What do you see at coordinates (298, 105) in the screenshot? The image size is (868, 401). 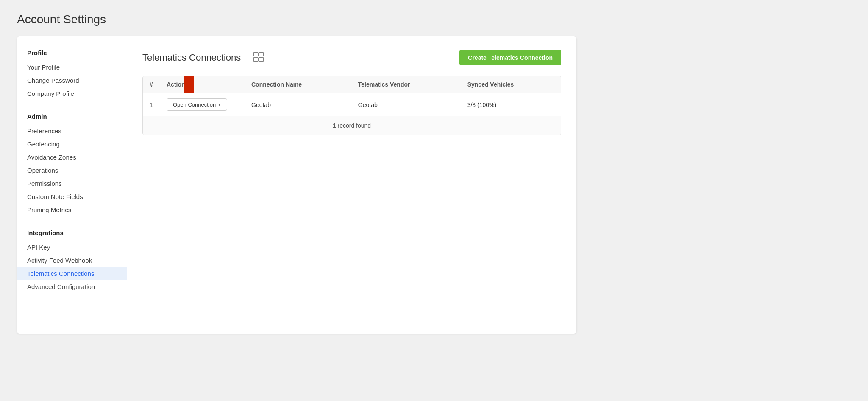 I see `connection-name: Geotab` at bounding box center [298, 105].